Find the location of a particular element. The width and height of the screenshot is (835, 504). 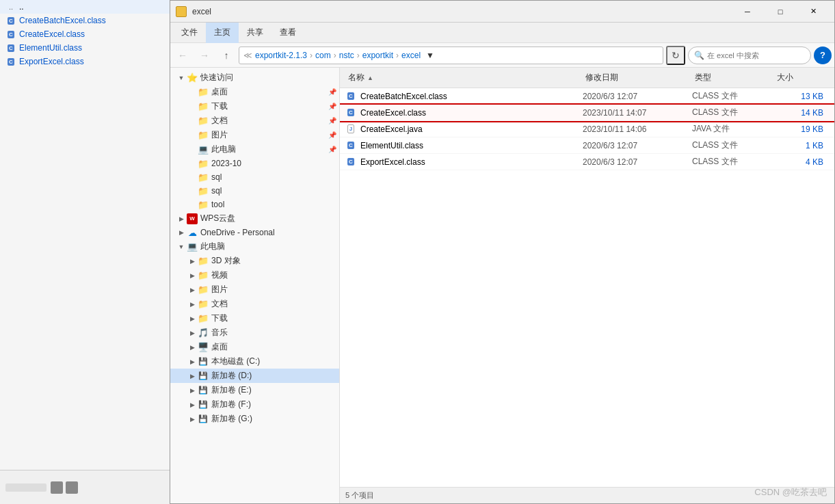

expand-icon-music: ▶ is located at coordinates (192, 333).